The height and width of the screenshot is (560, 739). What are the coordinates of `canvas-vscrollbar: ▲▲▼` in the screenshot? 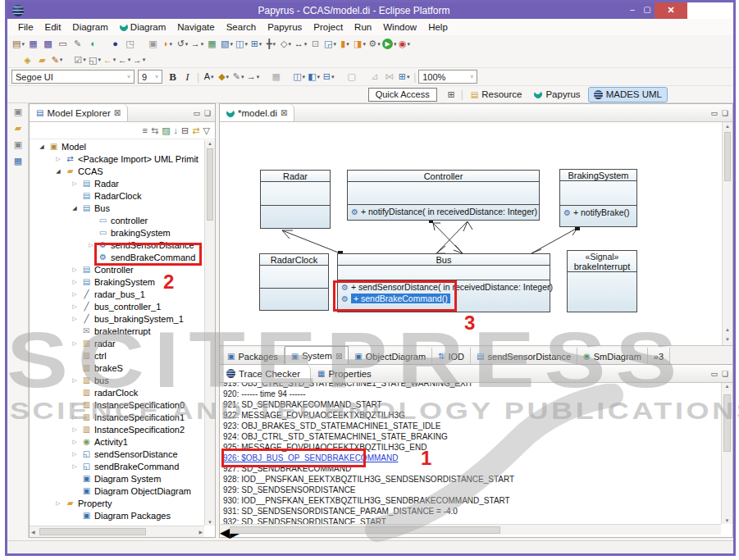 It's located at (727, 234).